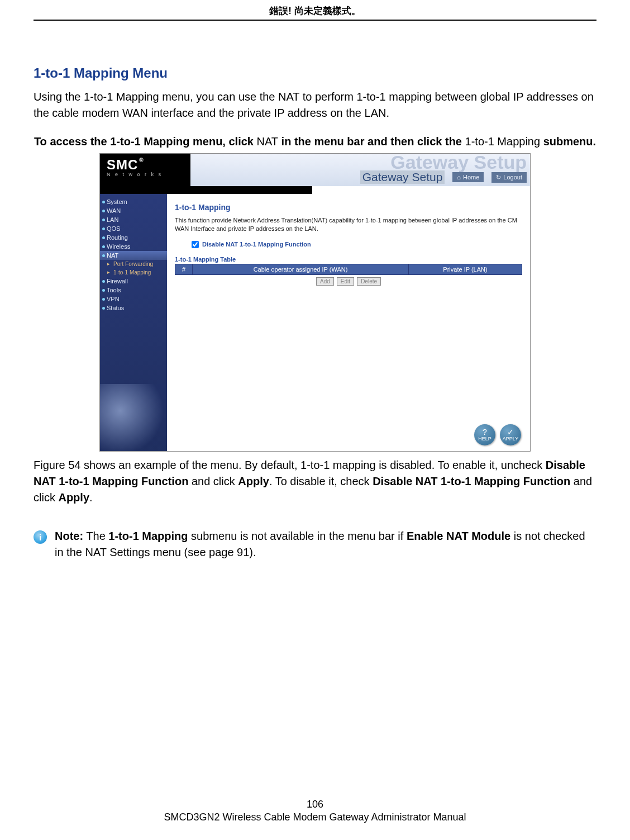  What do you see at coordinates (254, 481) in the screenshot?
I see `fig-bold-2: Apply` at bounding box center [254, 481].